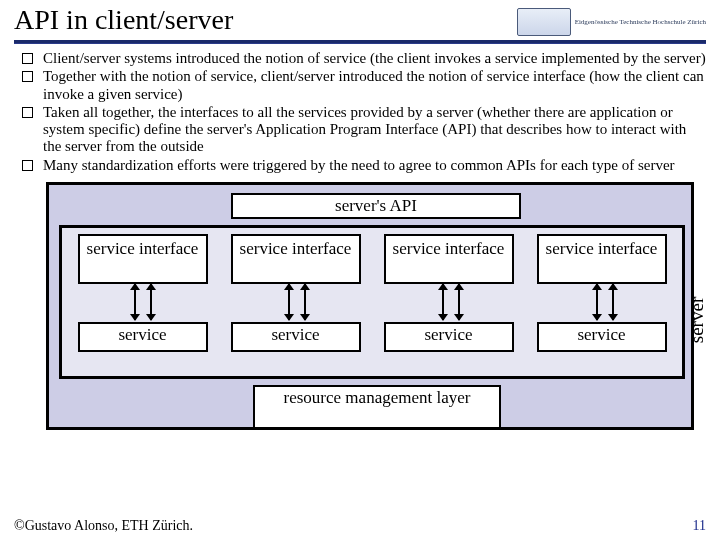  Describe the element at coordinates (362, 130) in the screenshot. I see `list-item: Taken all together, the interfaces to al…` at that location.